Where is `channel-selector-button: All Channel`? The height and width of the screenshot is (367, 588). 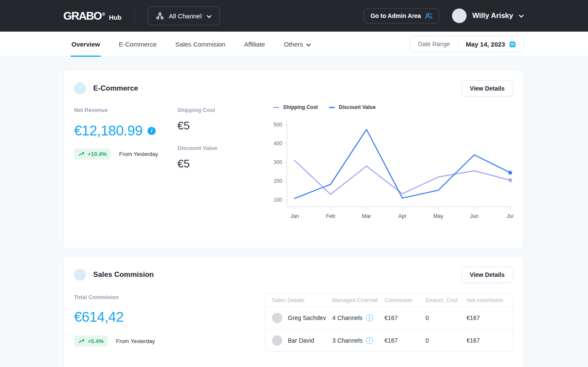
channel-selector-button: All Channel is located at coordinates (184, 16).